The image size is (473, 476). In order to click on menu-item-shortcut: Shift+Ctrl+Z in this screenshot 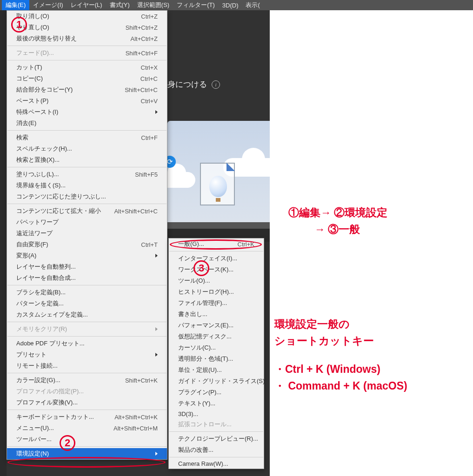, I will do `click(138, 28)`.